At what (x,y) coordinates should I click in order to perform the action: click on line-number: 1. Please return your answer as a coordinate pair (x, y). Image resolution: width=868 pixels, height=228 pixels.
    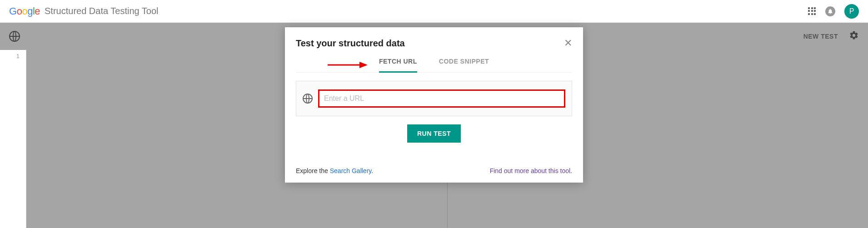
    Looking at the image, I should click on (13, 56).